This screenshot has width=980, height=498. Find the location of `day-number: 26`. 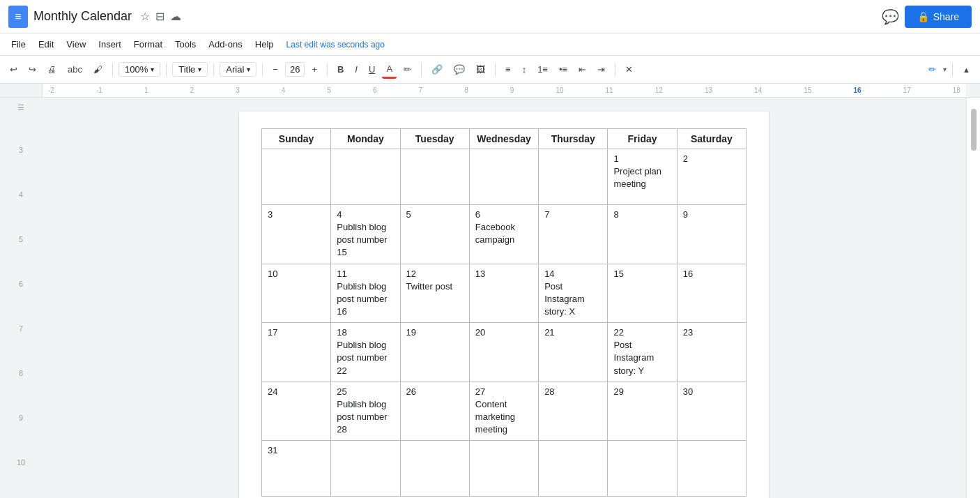

day-number: 26 is located at coordinates (435, 392).